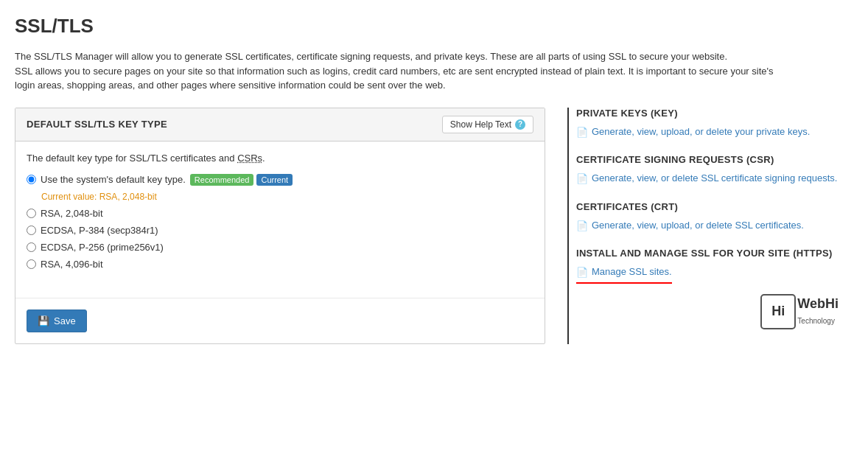 This screenshot has width=868, height=451. Describe the element at coordinates (99, 230) in the screenshot. I see `radio-ecdsa-p384-label: ECDSA, P-384 (secp384r1)` at that location.